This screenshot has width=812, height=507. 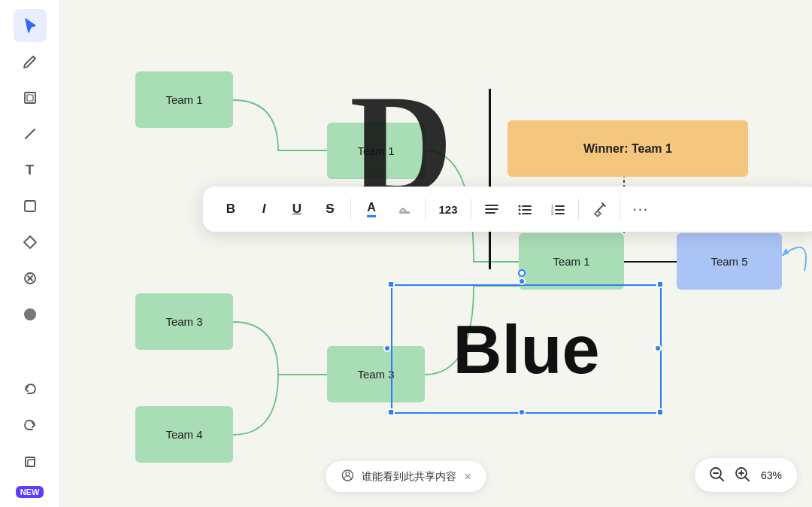 What do you see at coordinates (30, 492) in the screenshot?
I see `new-badge: NEW` at bounding box center [30, 492].